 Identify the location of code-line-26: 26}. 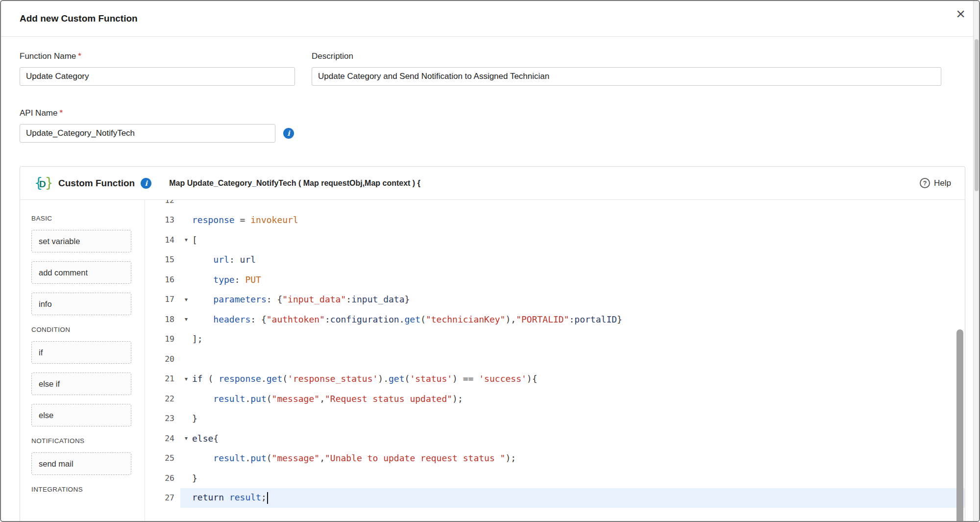
(555, 478).